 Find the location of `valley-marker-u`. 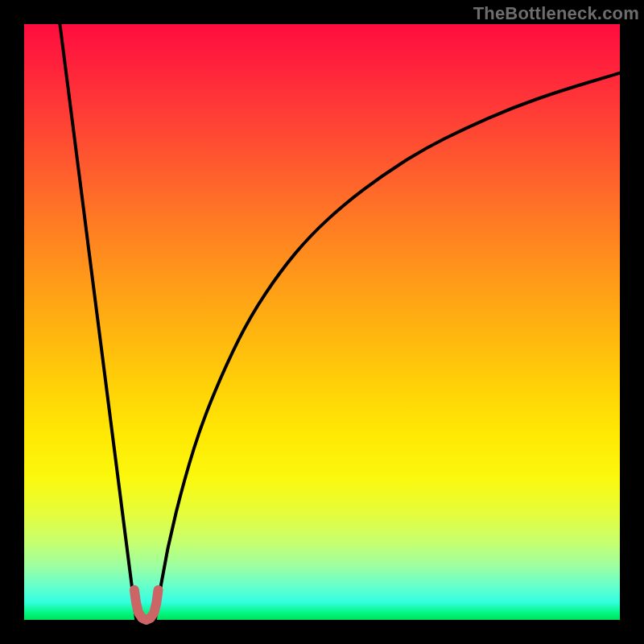

valley-marker-u is located at coordinates (147, 605).